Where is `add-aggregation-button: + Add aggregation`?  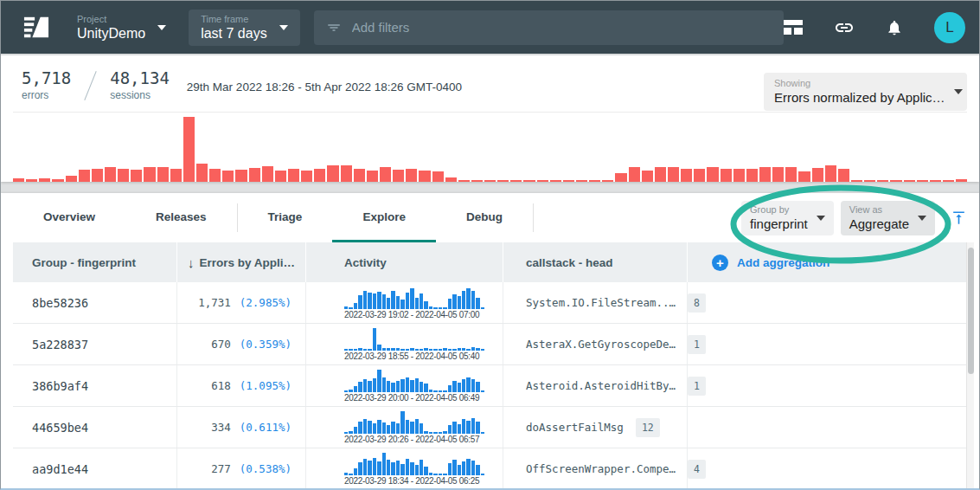 add-aggregation-button: + Add aggregation is located at coordinates (827, 262).